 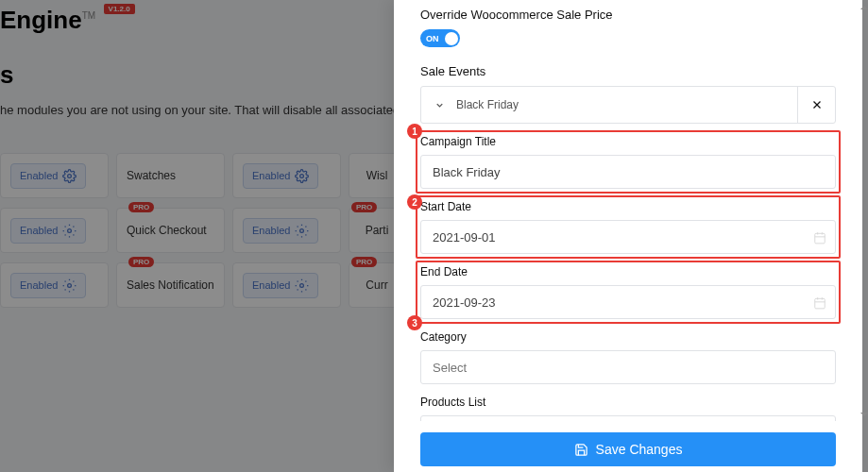 I want to click on category-label: Category, so click(x=628, y=337).